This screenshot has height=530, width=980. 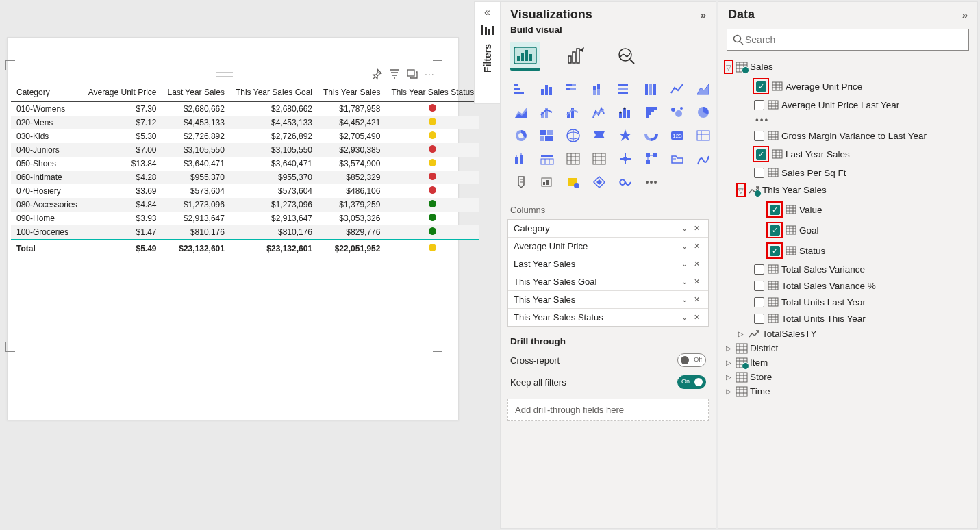 What do you see at coordinates (608, 409) in the screenshot?
I see `drillthrough-drop-area: Add drill-through fields here` at bounding box center [608, 409].